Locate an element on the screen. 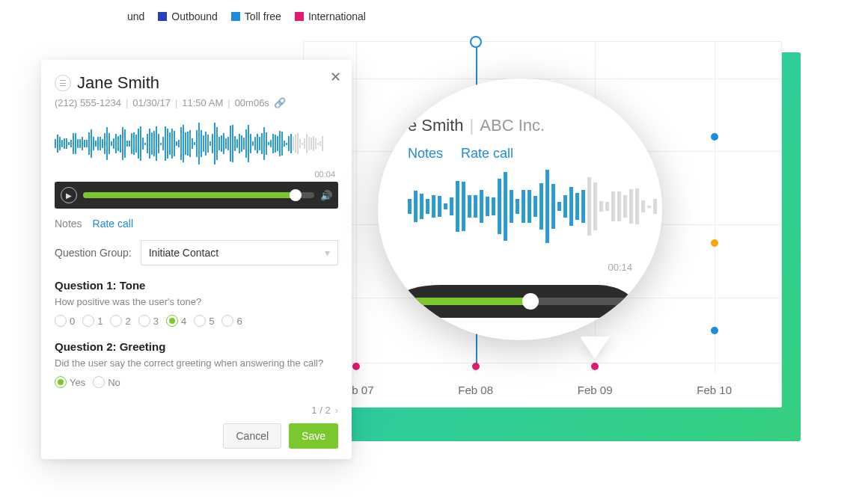  popover-progress-track is located at coordinates (520, 301).